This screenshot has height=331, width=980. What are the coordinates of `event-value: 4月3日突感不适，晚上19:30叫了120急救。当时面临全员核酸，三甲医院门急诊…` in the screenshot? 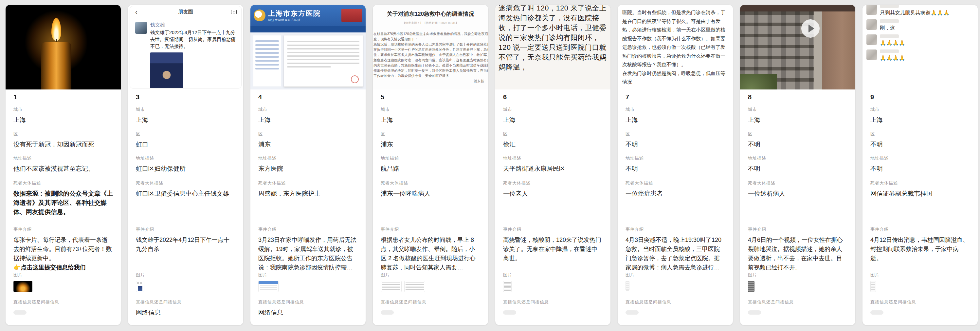 It's located at (675, 254).